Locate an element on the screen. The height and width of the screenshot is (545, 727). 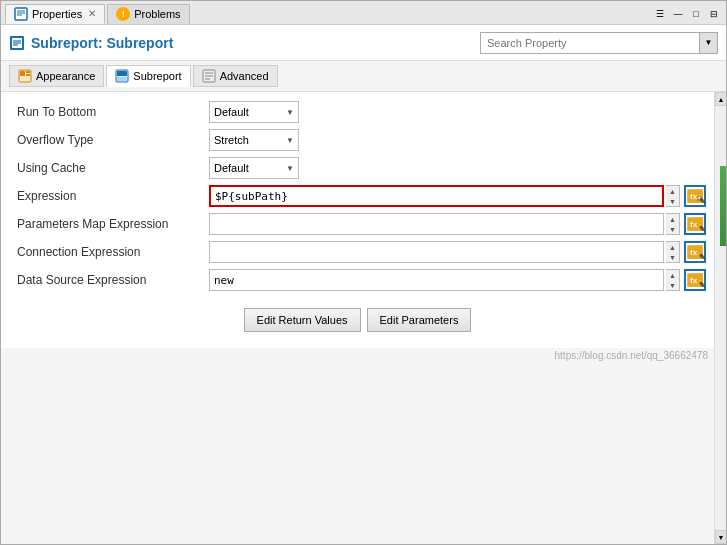
tab-properties-label: Properties is located at coordinates (57, 14).